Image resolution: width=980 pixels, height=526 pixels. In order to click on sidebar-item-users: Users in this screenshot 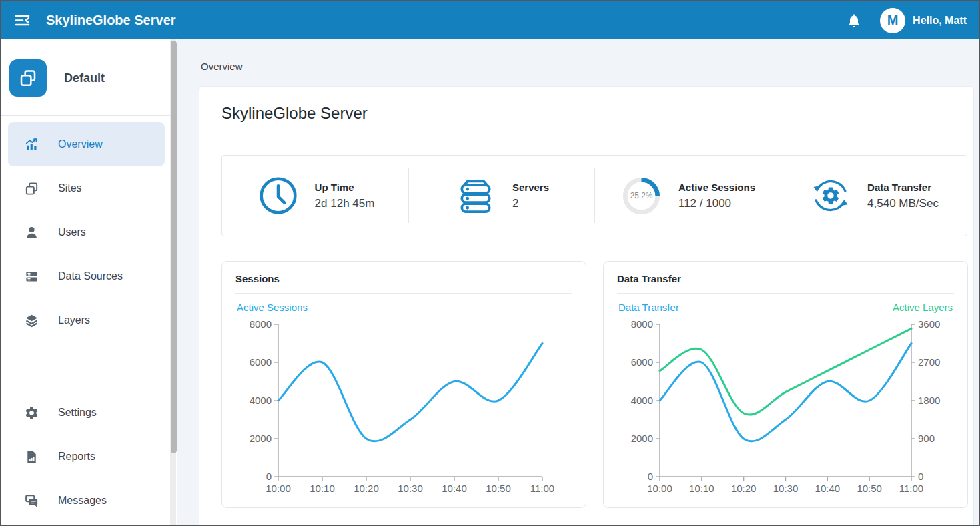, I will do `click(87, 232)`.